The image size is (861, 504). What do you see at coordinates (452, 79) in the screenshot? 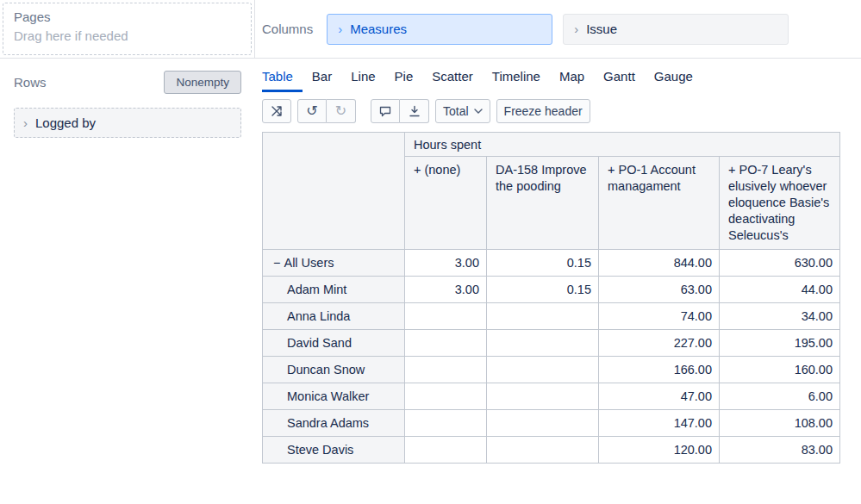
I see `tab-scatter: Scatter` at bounding box center [452, 79].